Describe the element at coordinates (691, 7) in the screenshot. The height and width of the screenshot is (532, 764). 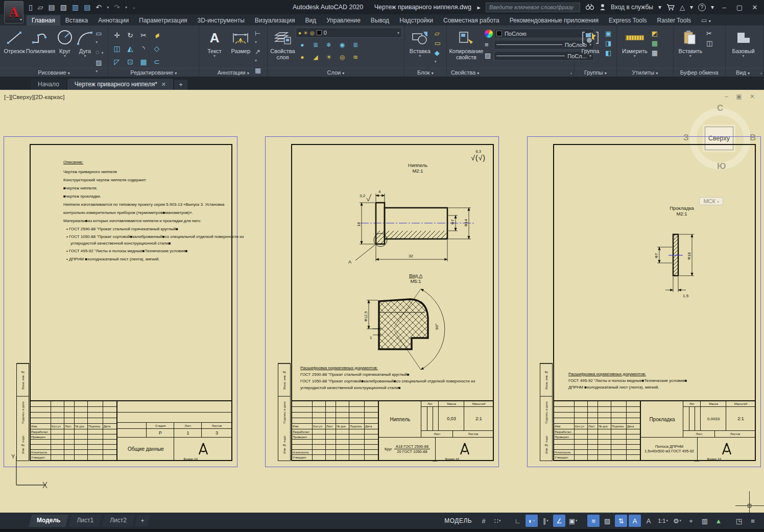
I see `autodesk-app-dropdown: ▾` at that location.